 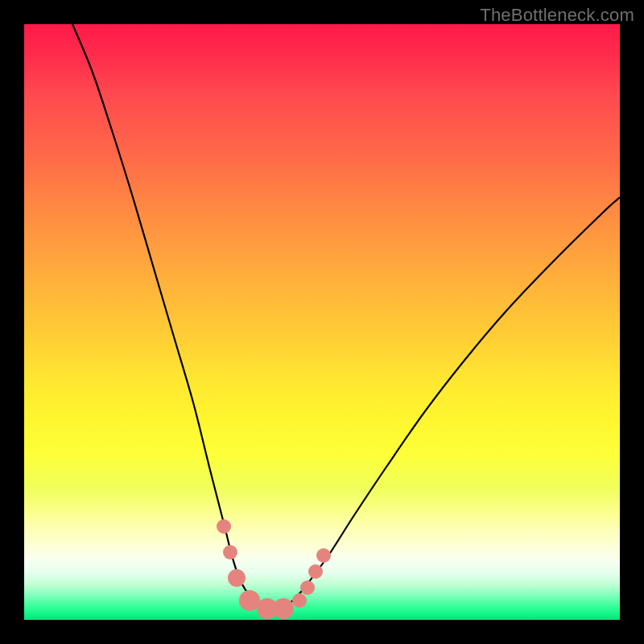 I want to click on marker-m1, so click(x=224, y=526).